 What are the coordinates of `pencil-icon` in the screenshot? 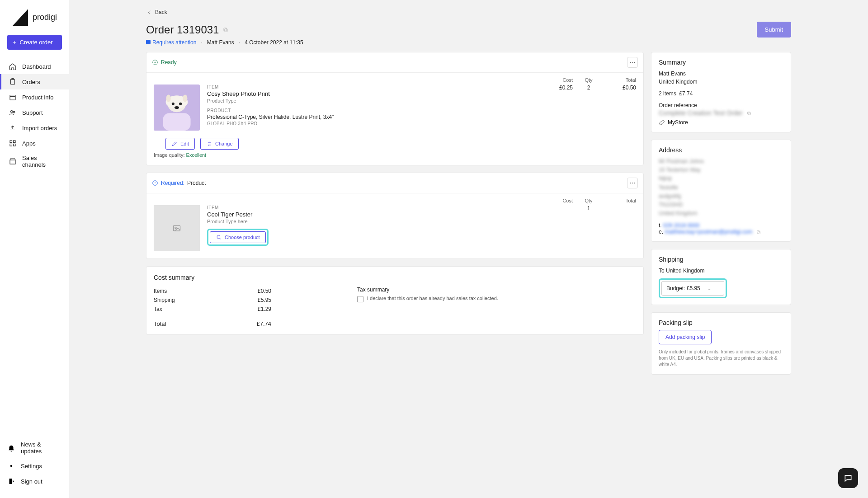 It's located at (175, 144).